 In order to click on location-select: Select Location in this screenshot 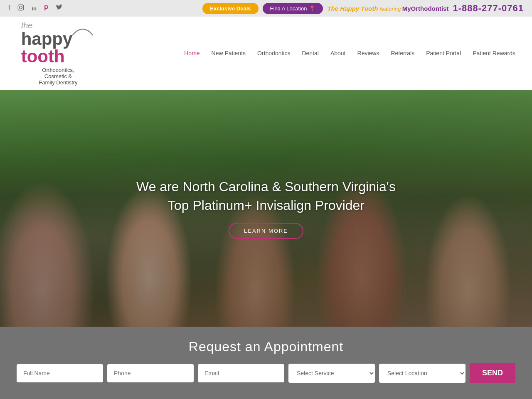, I will do `click(422, 373)`.